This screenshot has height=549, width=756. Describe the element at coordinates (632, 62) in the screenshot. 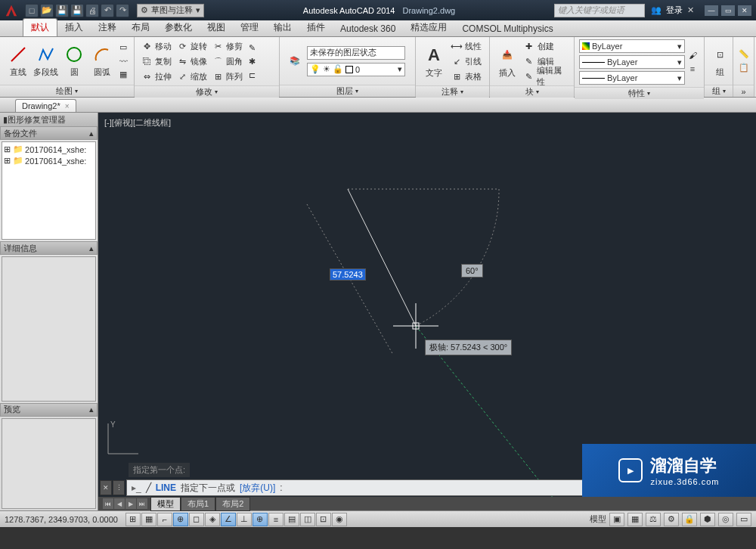

I see `lineweight-combo: ByLayer▾` at that location.